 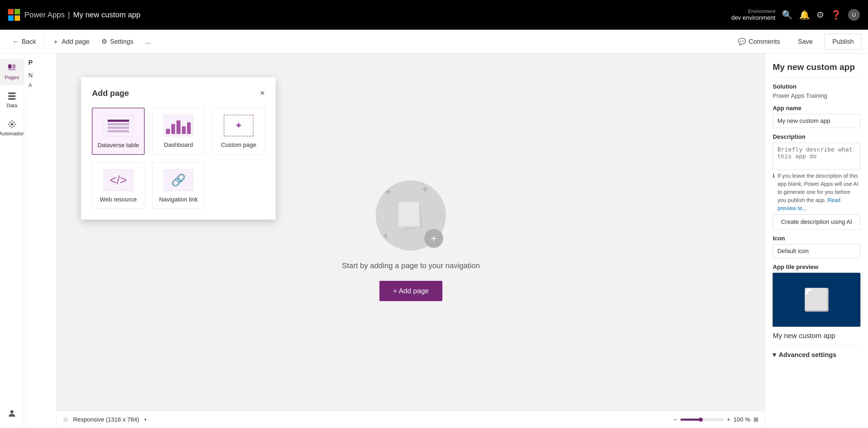 What do you see at coordinates (40, 75) in the screenshot?
I see `pages-panel-subtitle: N` at bounding box center [40, 75].